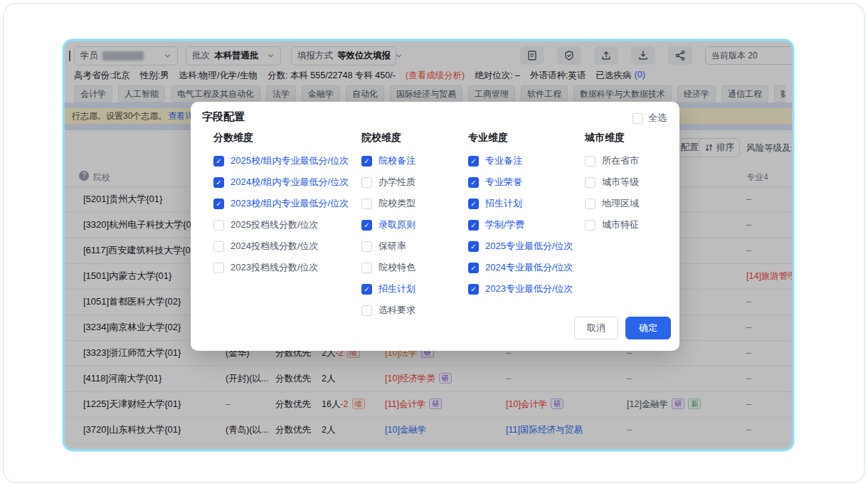 This screenshot has width=868, height=486. Describe the element at coordinates (612, 225) in the screenshot. I see `field-checkbox-item: 城市特征` at that location.